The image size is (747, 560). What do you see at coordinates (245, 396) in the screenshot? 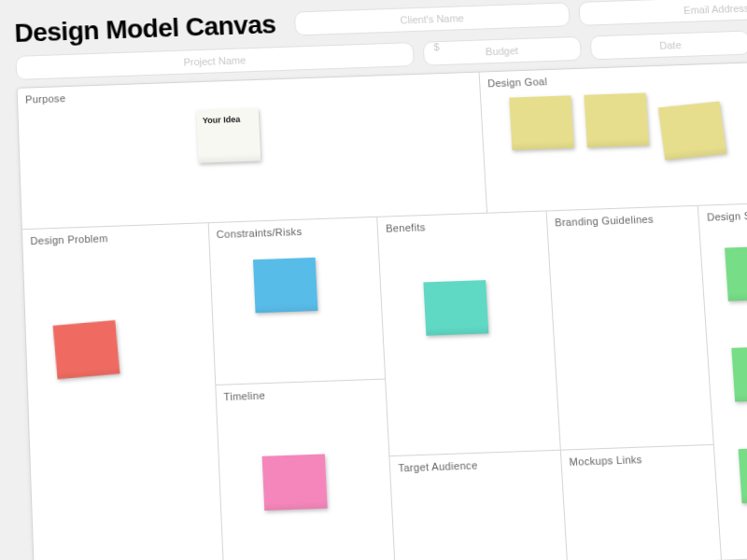
I see `label-timeline: Timeline` at bounding box center [245, 396].